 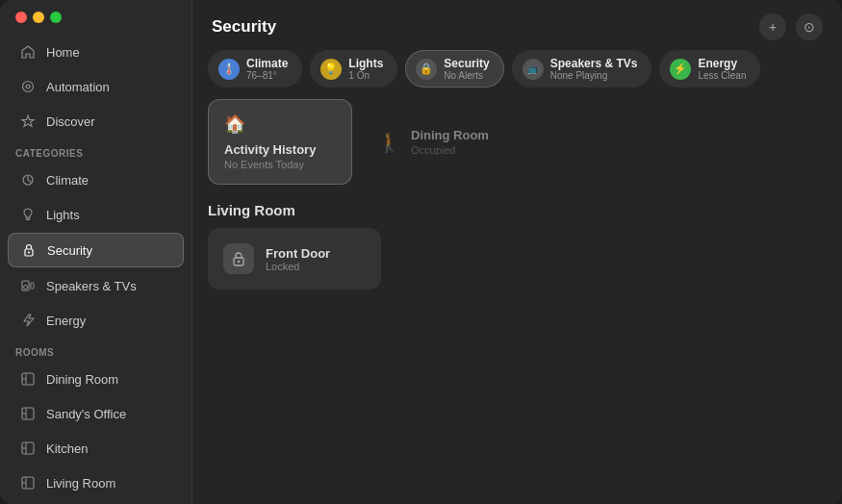 What do you see at coordinates (83, 379) in the screenshot?
I see `sidebar-item-dining-room-label: Dining Room` at bounding box center [83, 379].